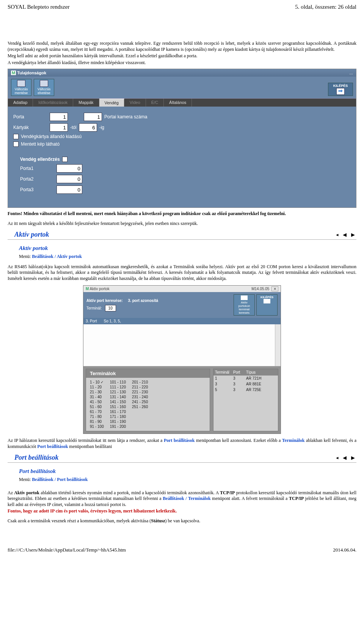  I want to click on porta-label: Porta, so click(30, 117).